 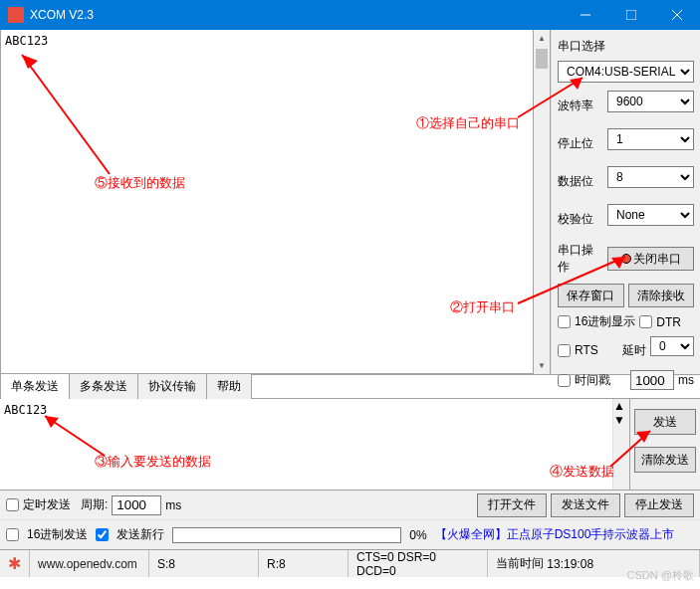 What do you see at coordinates (625, 46) in the screenshot?
I see `port-heading: 串口选择` at bounding box center [625, 46].